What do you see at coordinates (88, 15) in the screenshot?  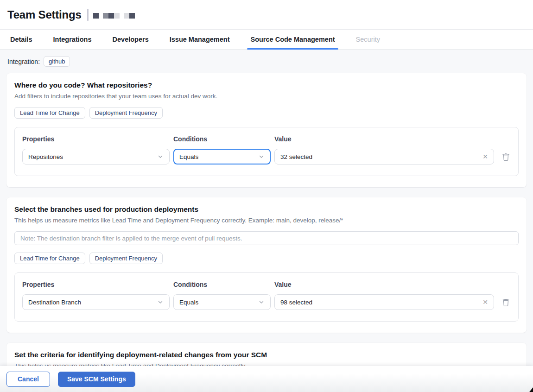 I see `title-divider` at bounding box center [88, 15].